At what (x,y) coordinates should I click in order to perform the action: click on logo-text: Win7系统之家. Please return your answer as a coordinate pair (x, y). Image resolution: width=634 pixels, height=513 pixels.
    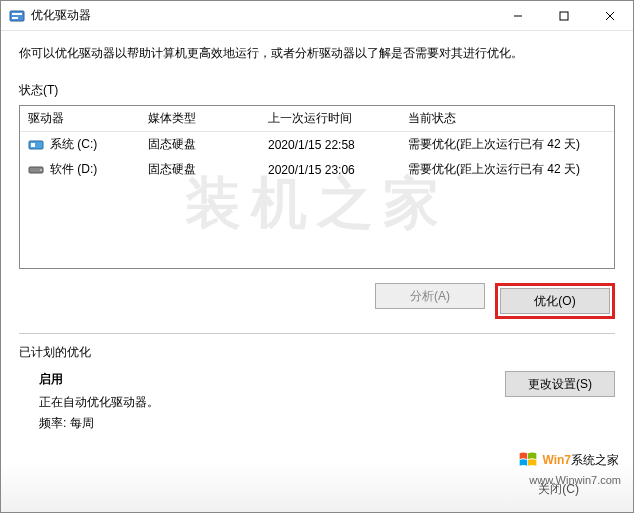
    Looking at the image, I should click on (580, 460).